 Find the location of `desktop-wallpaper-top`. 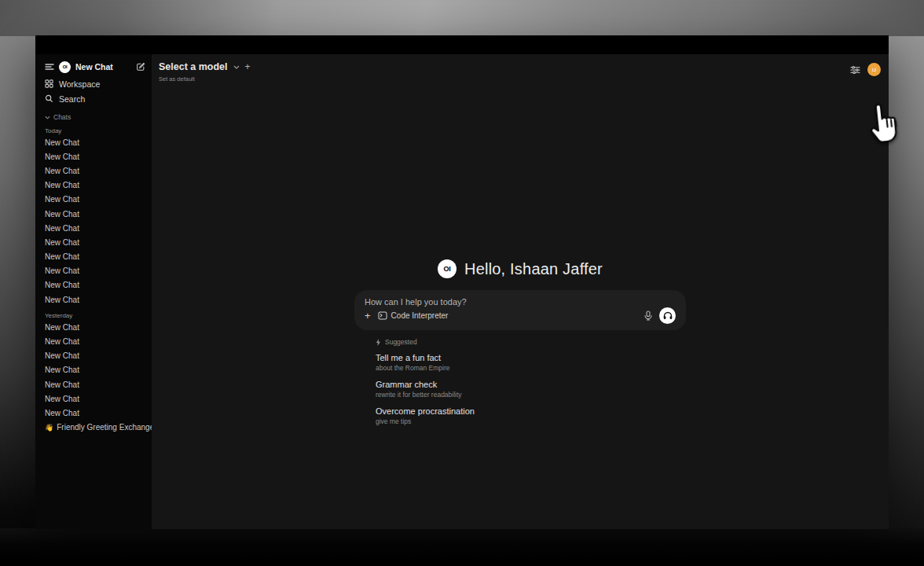

desktop-wallpaper-top is located at coordinates (462, 18).